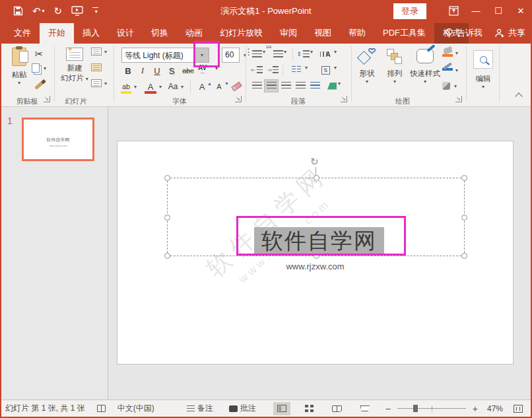 The height and width of the screenshot is (418, 532). Describe the element at coordinates (300, 86) in the screenshot. I see `justify-button` at that location.